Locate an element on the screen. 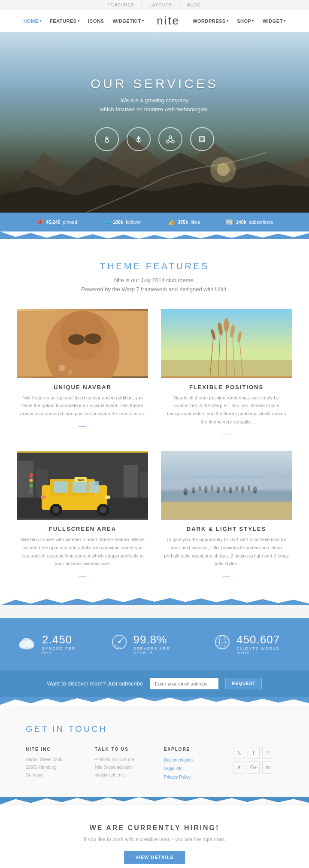 Image resolution: width=309 pixels, height=868 pixels. nav-item-home: HOME ▾ is located at coordinates (33, 21).